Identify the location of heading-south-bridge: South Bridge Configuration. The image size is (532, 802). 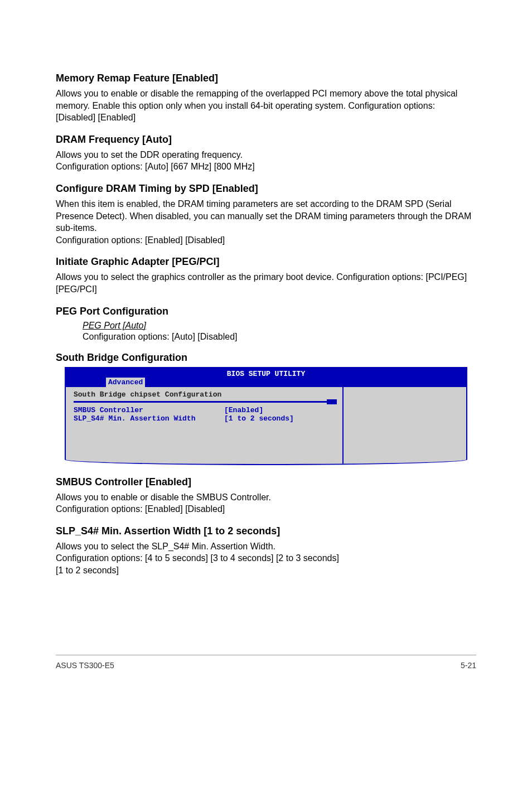
(266, 358).